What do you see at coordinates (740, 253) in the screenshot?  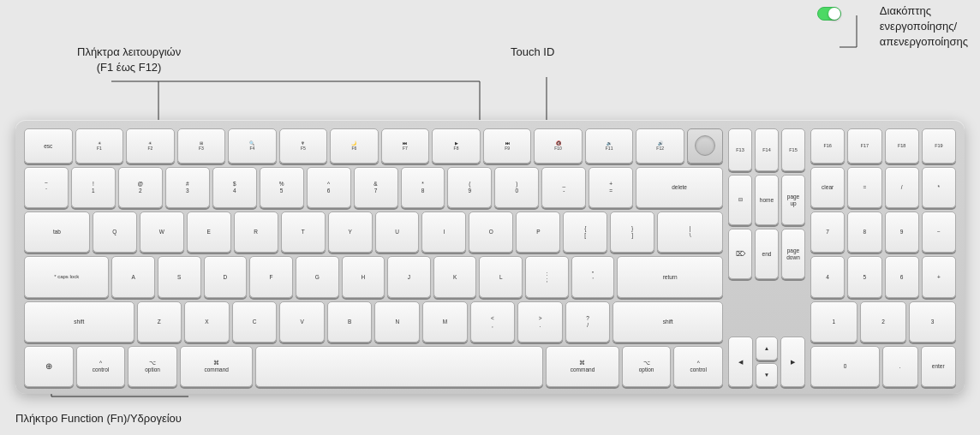 I see `key-fwdel: ⌦` at bounding box center [740, 253].